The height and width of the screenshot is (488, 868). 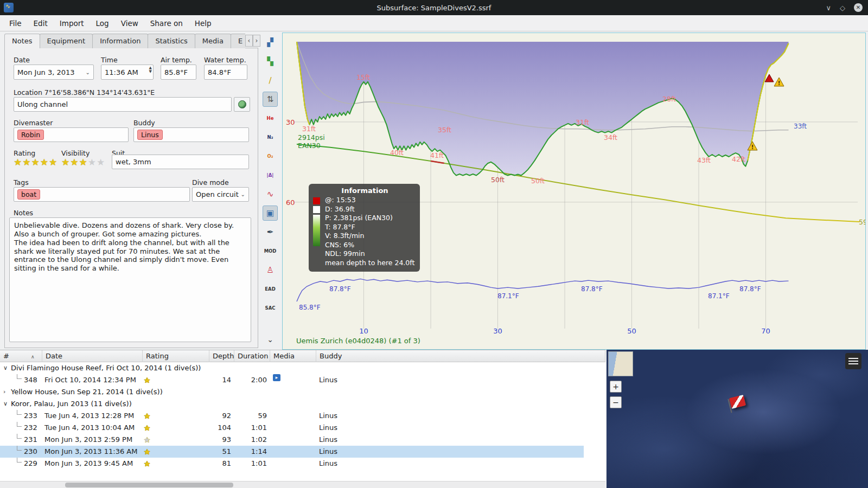 I want to click on scale-button: ⇅, so click(x=270, y=99).